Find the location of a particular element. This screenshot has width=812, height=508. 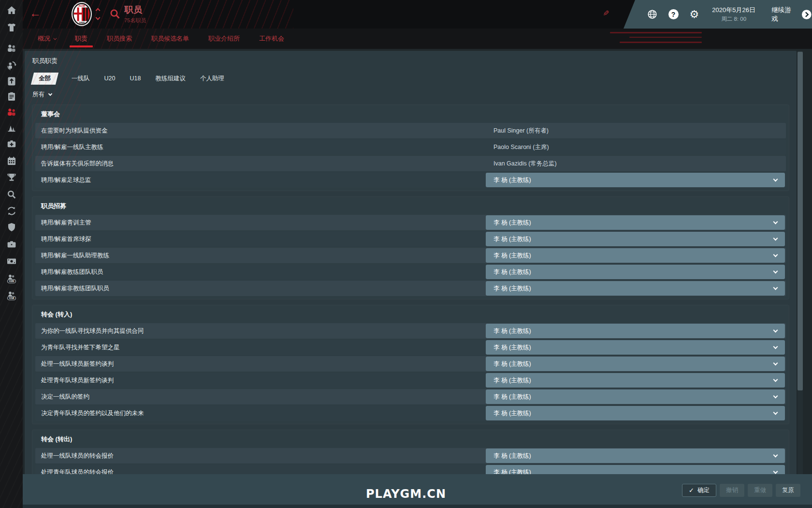

nav-tab-5: 职业介绍所 is located at coordinates (224, 39).